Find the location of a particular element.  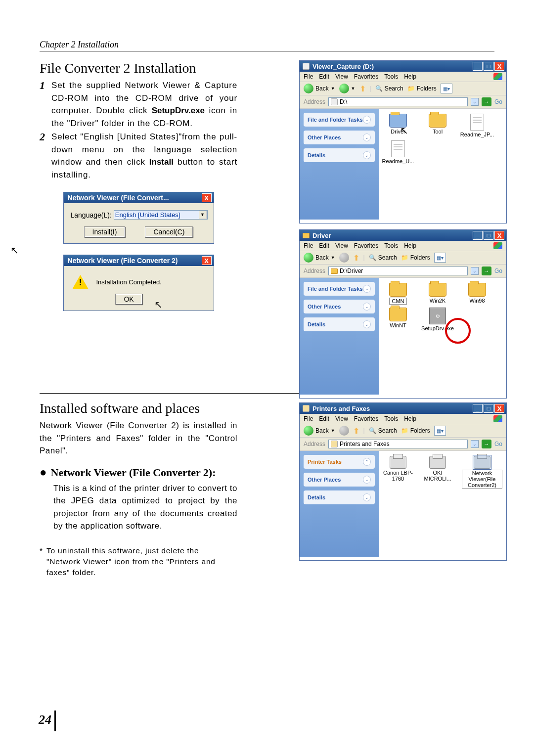

folder-item: Tool is located at coordinates (438, 126).